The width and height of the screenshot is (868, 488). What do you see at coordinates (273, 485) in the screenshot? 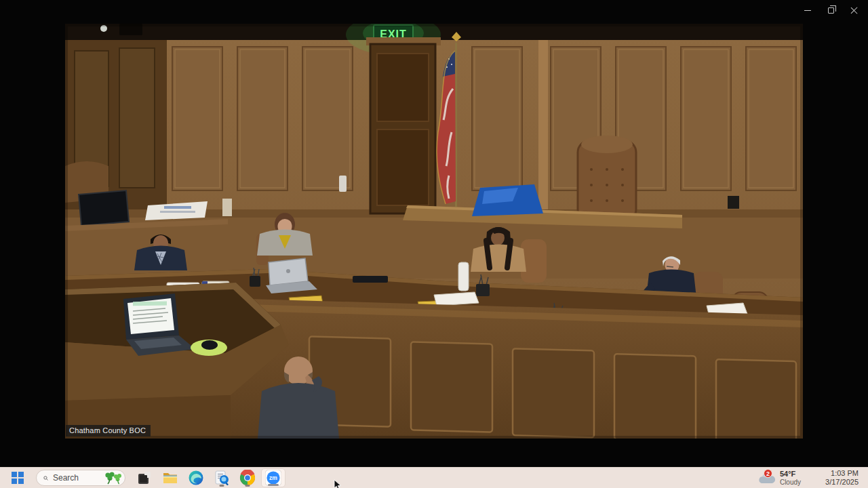
I see `active-indicator` at bounding box center [273, 485].